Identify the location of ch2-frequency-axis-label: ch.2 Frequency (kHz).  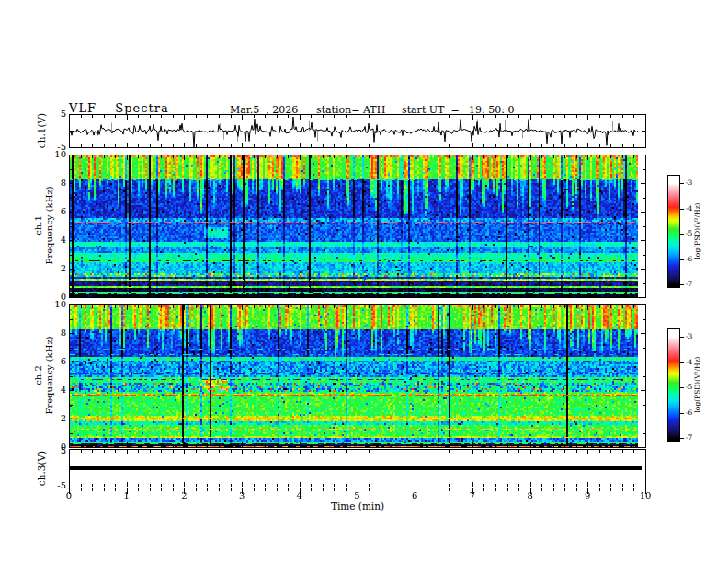
(44, 375).